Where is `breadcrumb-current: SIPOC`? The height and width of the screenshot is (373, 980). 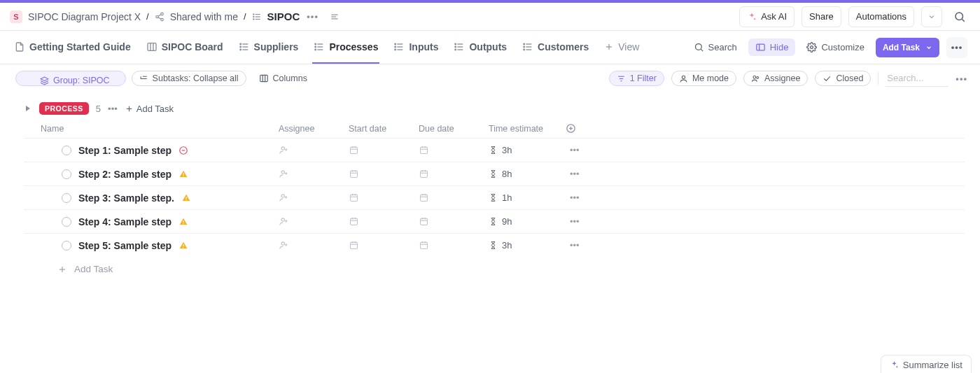 breadcrumb-current: SIPOC is located at coordinates (284, 17).